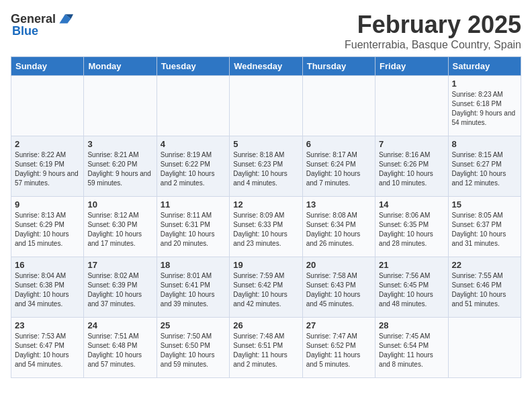 This screenshot has width=532, height=411. What do you see at coordinates (48, 66) in the screenshot?
I see `header-sunday: Sunday` at bounding box center [48, 66].